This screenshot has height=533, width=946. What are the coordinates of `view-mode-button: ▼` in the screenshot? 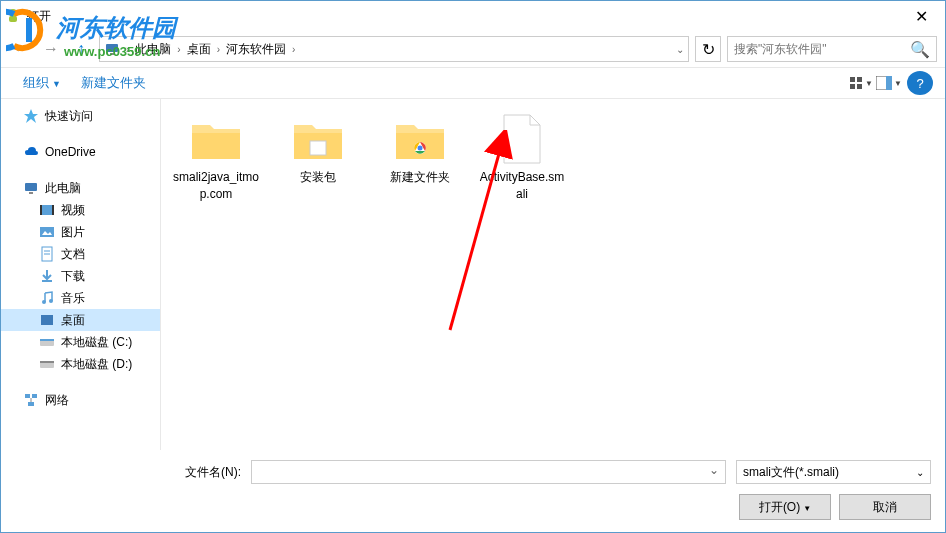 It's located at (861, 83).